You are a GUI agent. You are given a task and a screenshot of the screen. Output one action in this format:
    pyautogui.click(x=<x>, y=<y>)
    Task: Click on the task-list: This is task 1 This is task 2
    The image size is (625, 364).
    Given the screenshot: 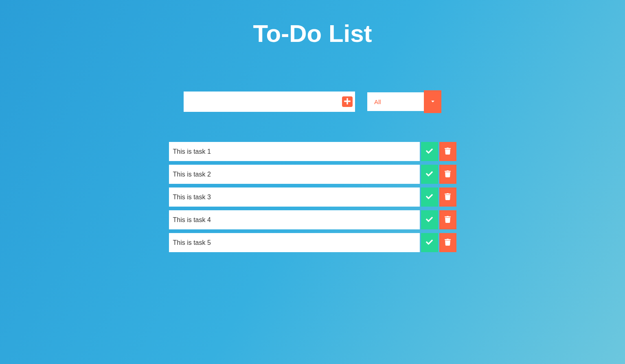 What is the action you would take?
    pyautogui.click(x=313, y=197)
    